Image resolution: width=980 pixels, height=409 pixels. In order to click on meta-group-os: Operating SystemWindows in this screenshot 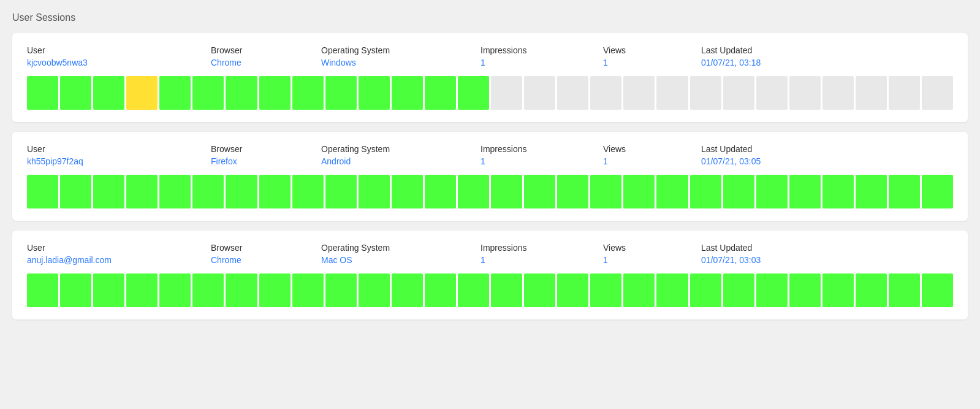, I will do `click(401, 56)`.